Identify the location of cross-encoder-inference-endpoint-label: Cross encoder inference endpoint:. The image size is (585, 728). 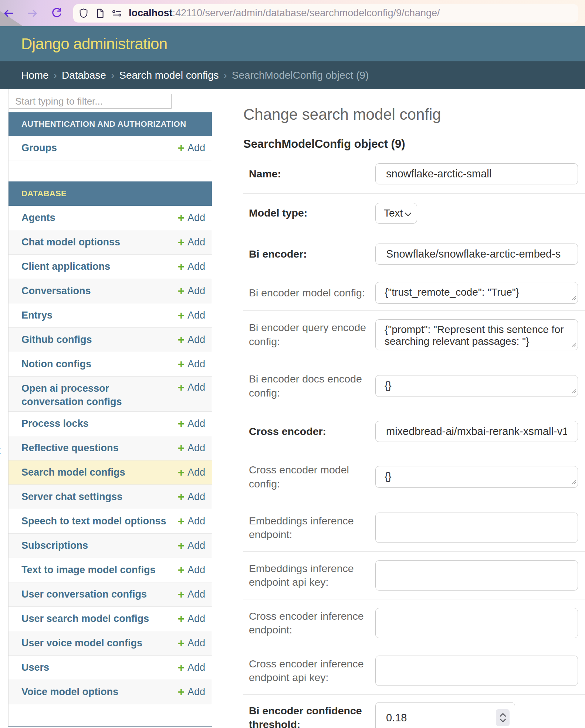
(309, 623).